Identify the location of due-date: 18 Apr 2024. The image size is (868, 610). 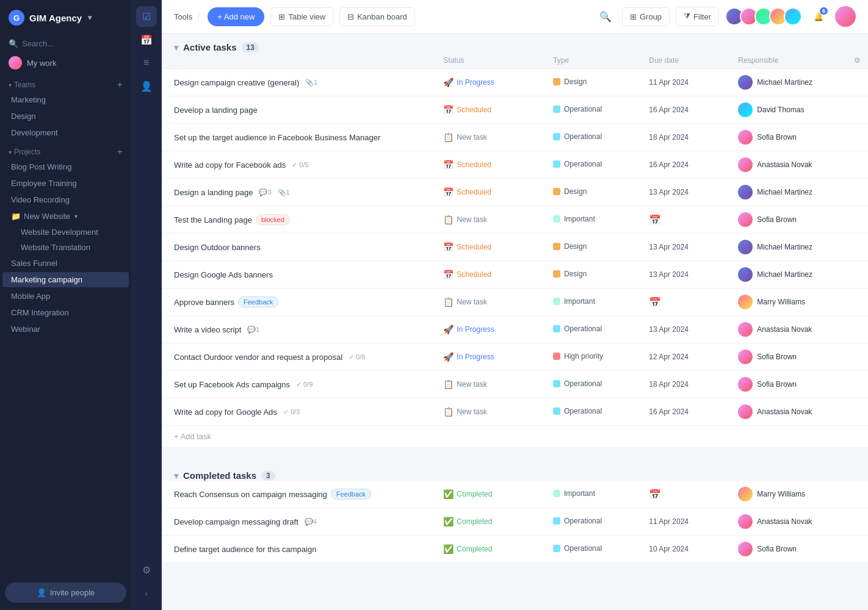
(669, 384).